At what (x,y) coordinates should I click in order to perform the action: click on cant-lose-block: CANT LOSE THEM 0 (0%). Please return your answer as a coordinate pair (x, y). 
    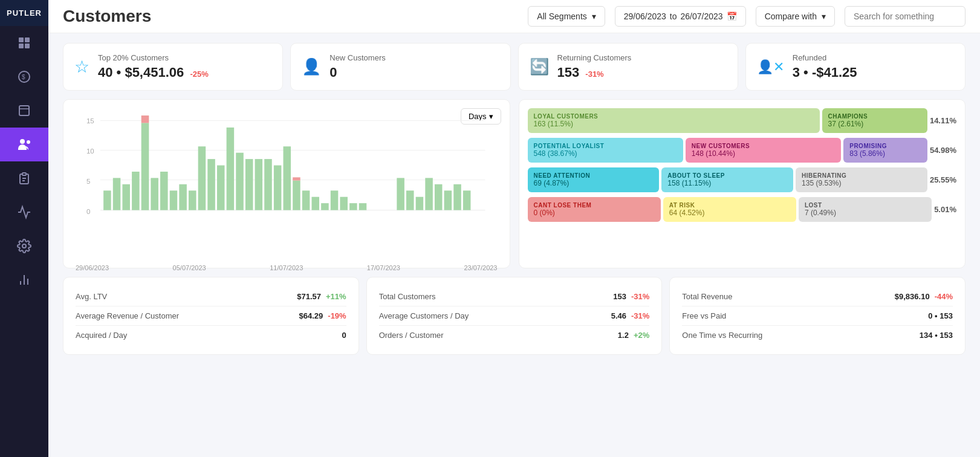
    Looking at the image, I should click on (594, 209).